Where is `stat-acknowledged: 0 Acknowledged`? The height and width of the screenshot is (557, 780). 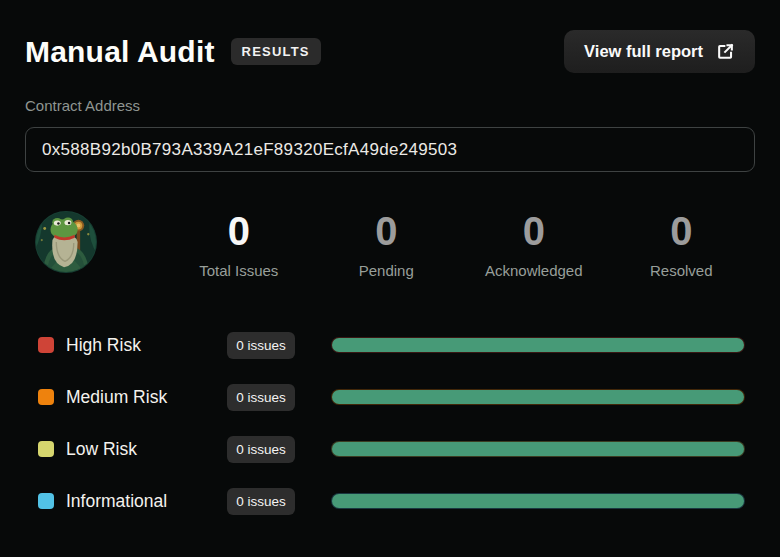
stat-acknowledged: 0 Acknowledged is located at coordinates (534, 245).